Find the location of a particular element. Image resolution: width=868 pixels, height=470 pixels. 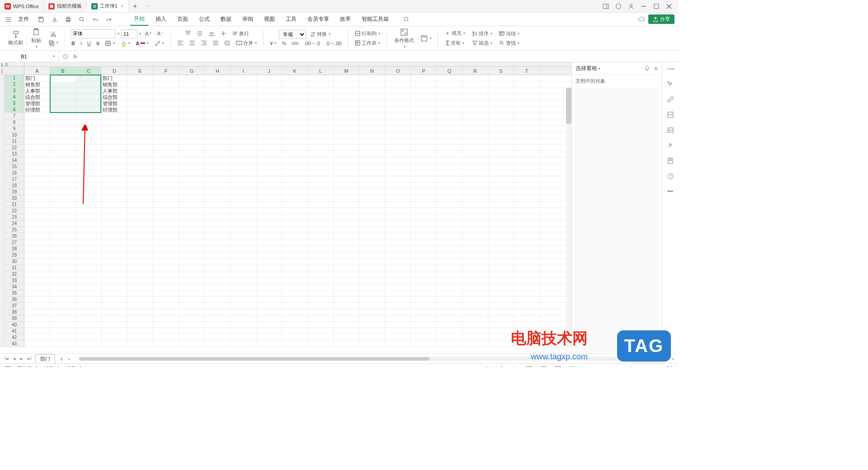

name-box-input is located at coordinates (24, 56).